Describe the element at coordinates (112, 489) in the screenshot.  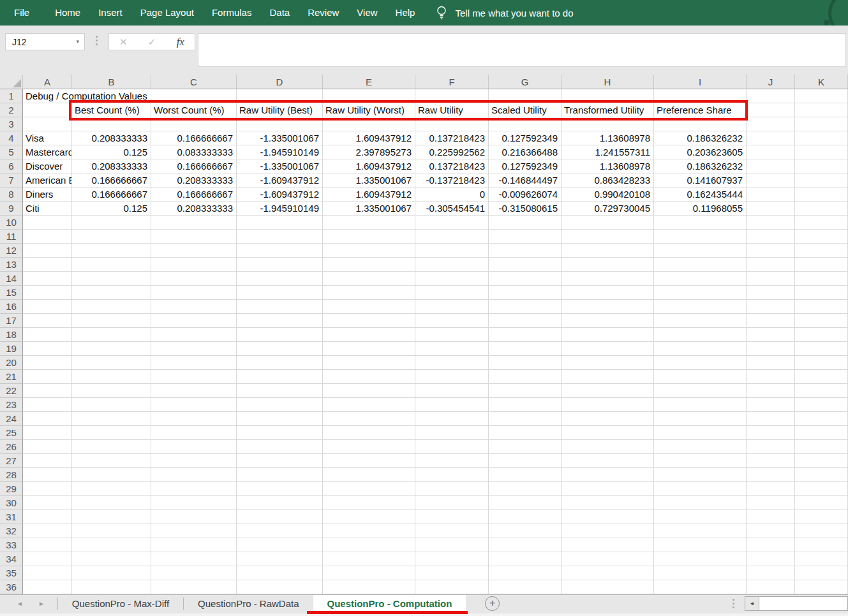
I see `cell-B29` at that location.